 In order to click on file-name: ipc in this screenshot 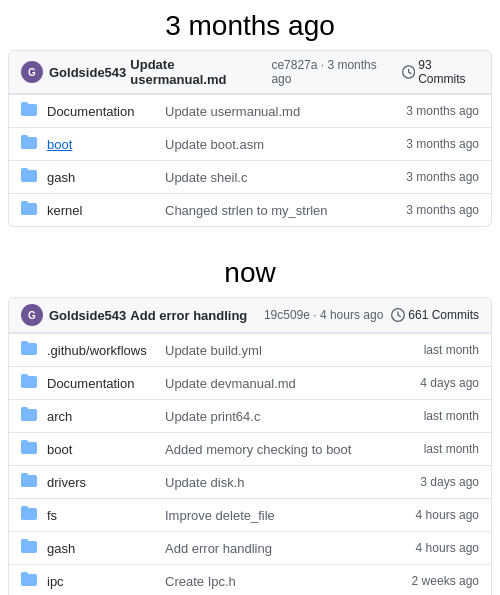, I will do `click(102, 582)`.